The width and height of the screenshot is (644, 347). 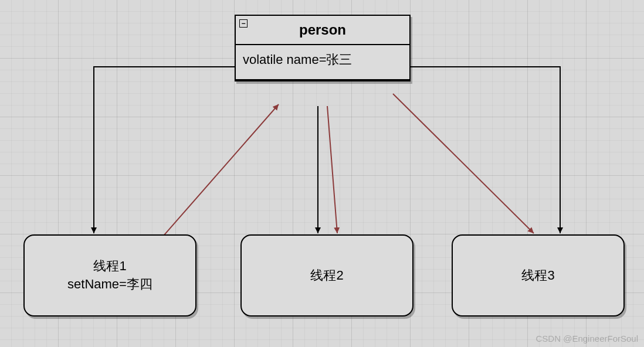 What do you see at coordinates (323, 48) in the screenshot?
I see `uml-class-person: − person volatile name=张三` at bounding box center [323, 48].